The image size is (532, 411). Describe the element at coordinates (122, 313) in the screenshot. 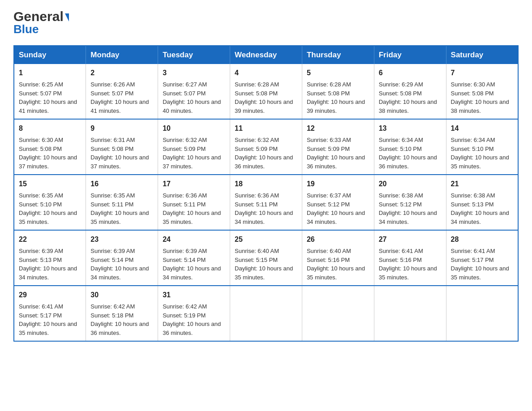

I see `calendar-cell: 30Sunrise: 6:42 AMSunset: 5:18 PMDayligh…` at that location.